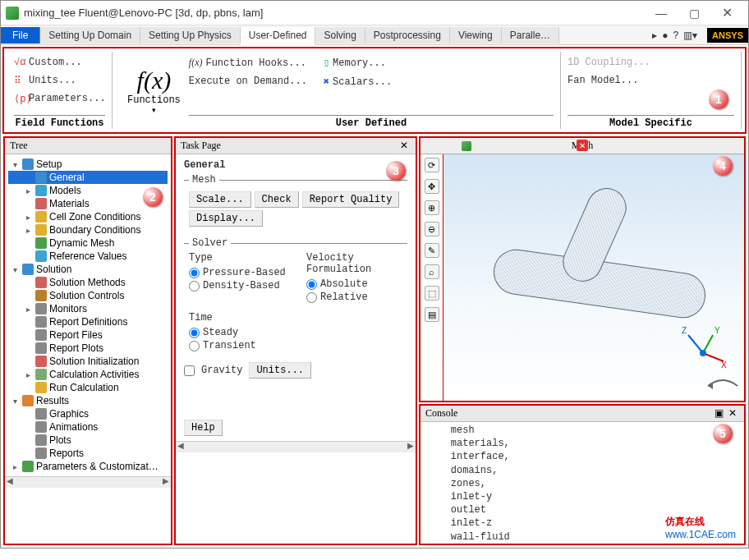 The width and height of the screenshot is (749, 560). I want to click on ribbon-scalars: ✖ Scalars..., so click(358, 82).